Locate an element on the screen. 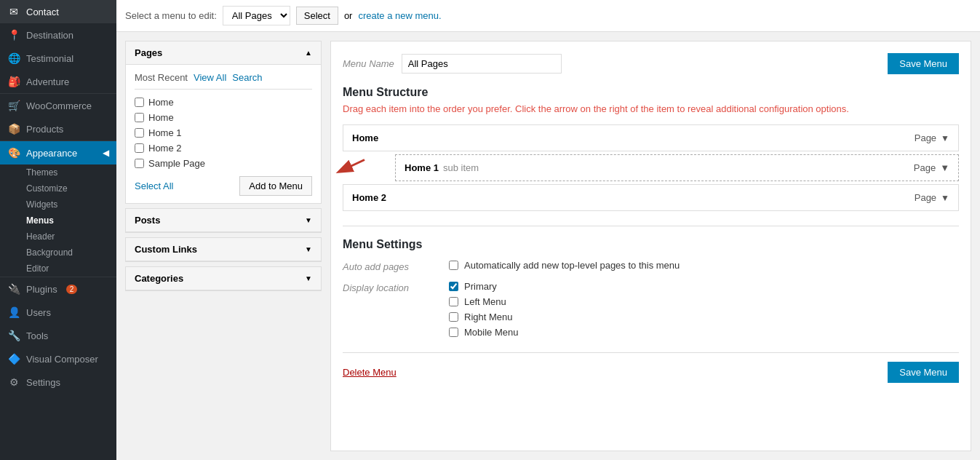 This screenshot has height=460, width=980. sidebar-item-products: 📦 Products is located at coordinates (58, 129).